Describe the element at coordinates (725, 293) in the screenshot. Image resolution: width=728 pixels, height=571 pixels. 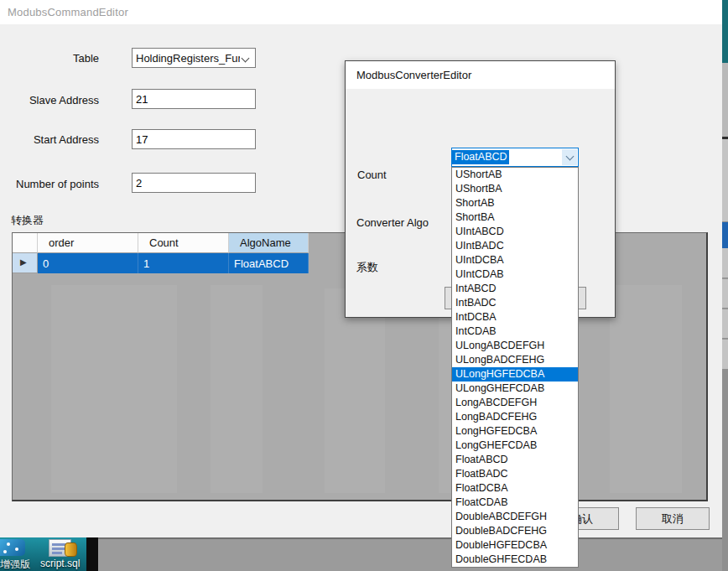
I see `right-strip-gray4` at that location.